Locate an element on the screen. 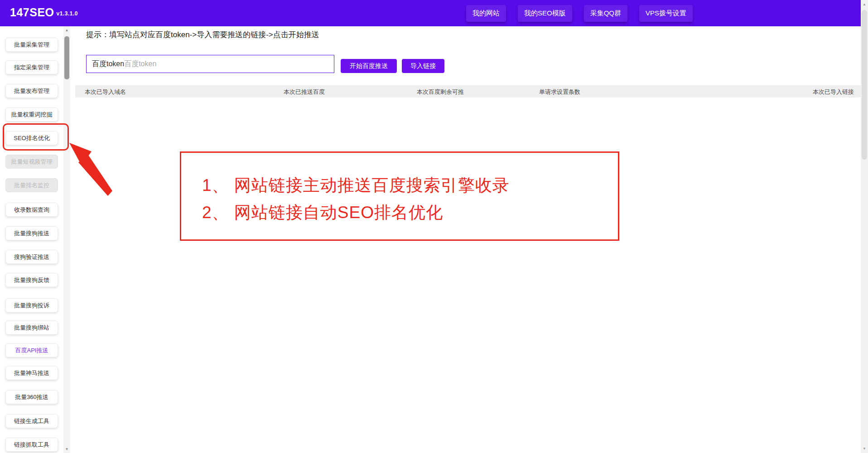 The width and height of the screenshot is (868, 453). sidebar-item: 批量360推送 is located at coordinates (32, 397).